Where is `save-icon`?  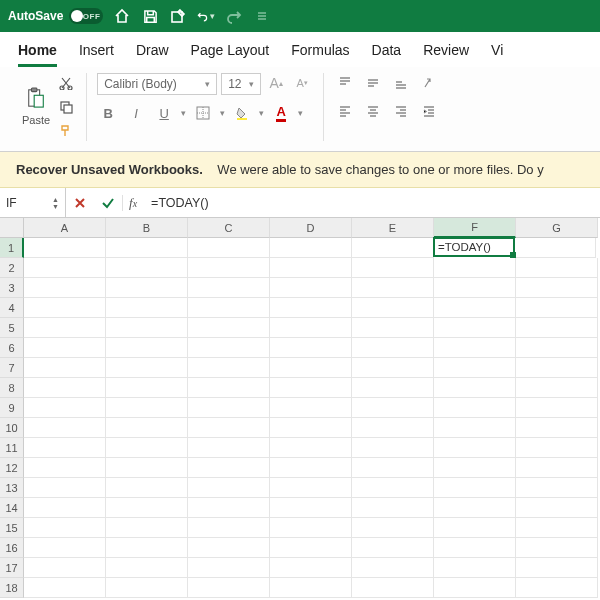
save-icon is located at coordinates (150, 16).